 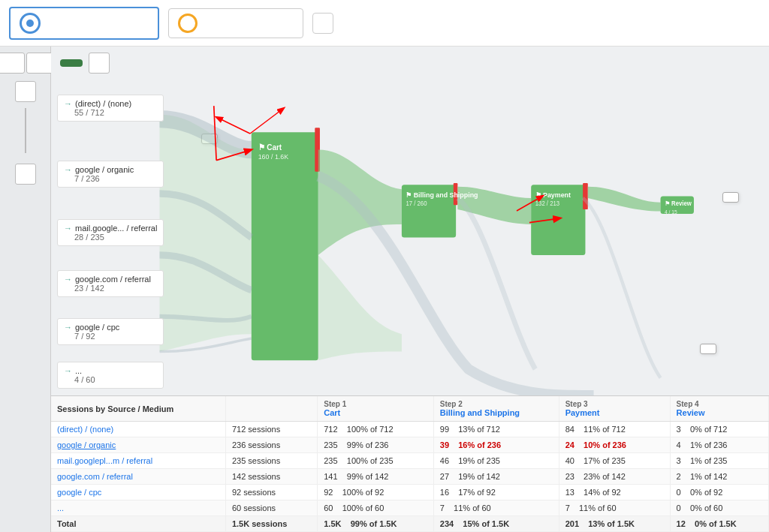 I want to click on row-source-5: ..., so click(x=138, y=509).